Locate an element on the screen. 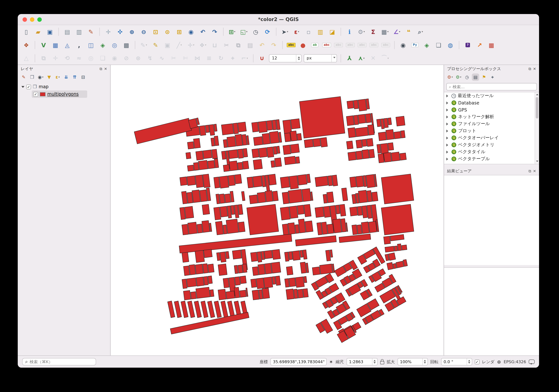 This screenshot has width=559, height=392. metasearch-icon: ◉ is located at coordinates (403, 45).